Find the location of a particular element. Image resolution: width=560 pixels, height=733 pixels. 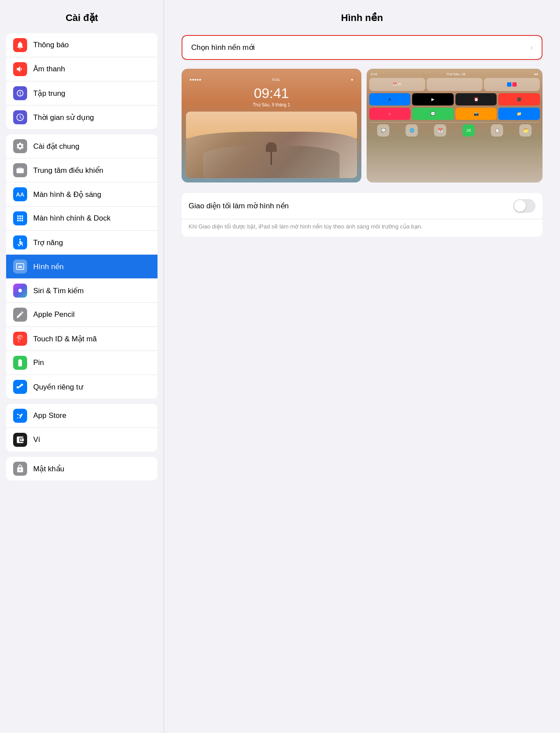

home-screen-preview: 9:41 Thứ Sáu, 28 ●● 📅 28 is located at coordinates (455, 126).